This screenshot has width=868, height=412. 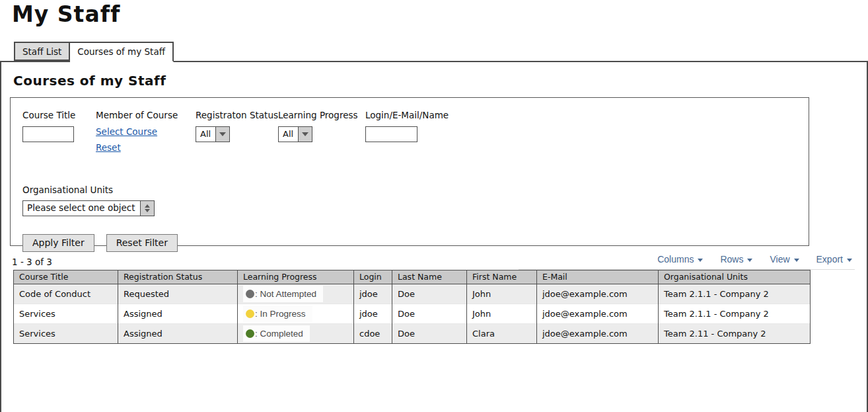 I want to click on page-title: My Staff, so click(x=440, y=15).